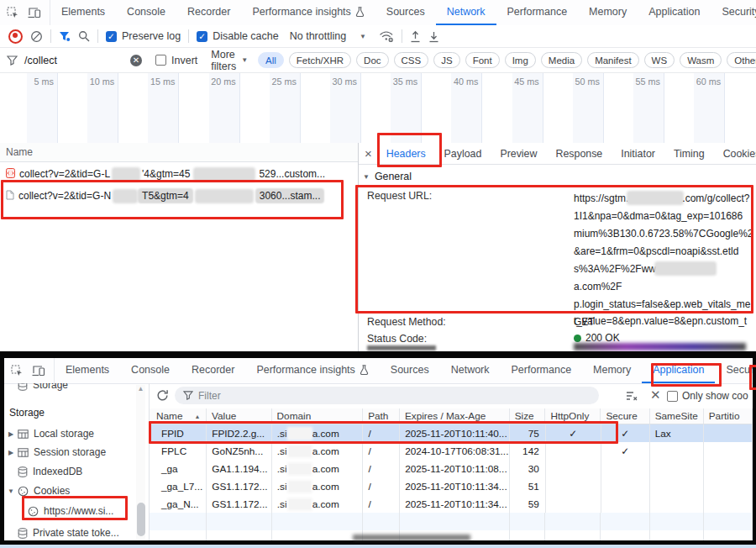  What do you see at coordinates (141, 462) in the screenshot?
I see `sidebar-scrollbar: ▲` at bounding box center [141, 462].